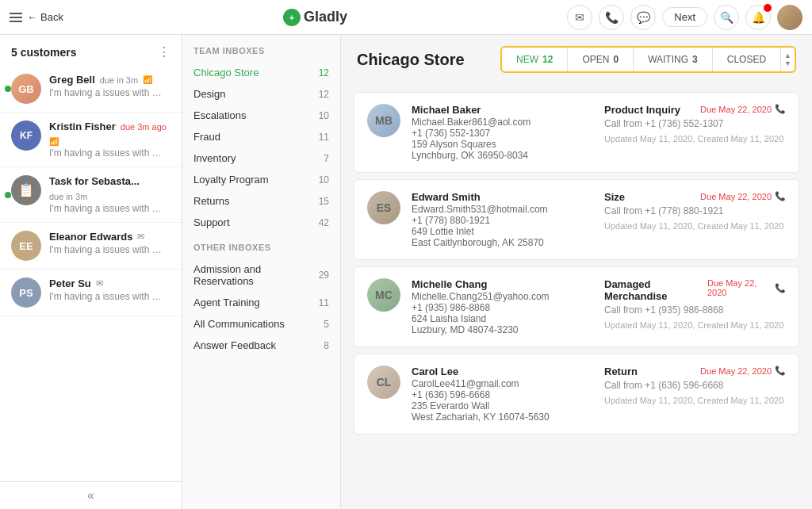 The width and height of the screenshot is (812, 509). I want to click on due-badge: due in 3m, so click(68, 197).